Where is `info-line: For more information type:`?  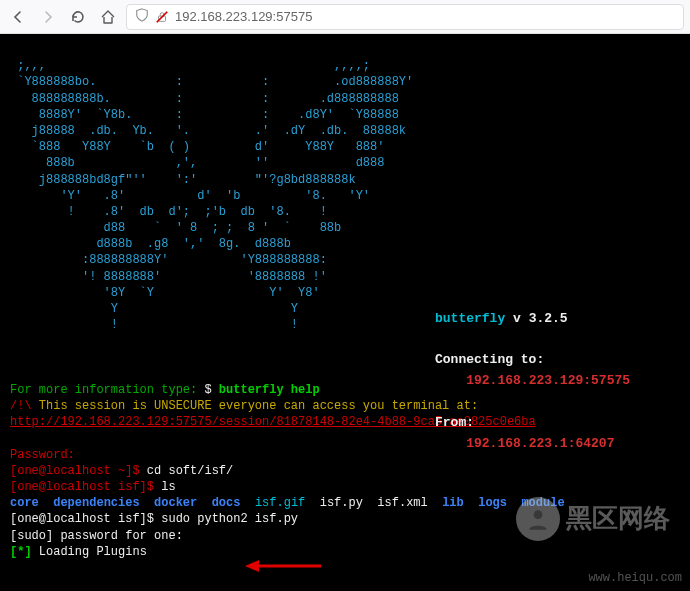
info-line: For more information type: is located at coordinates (107, 390).